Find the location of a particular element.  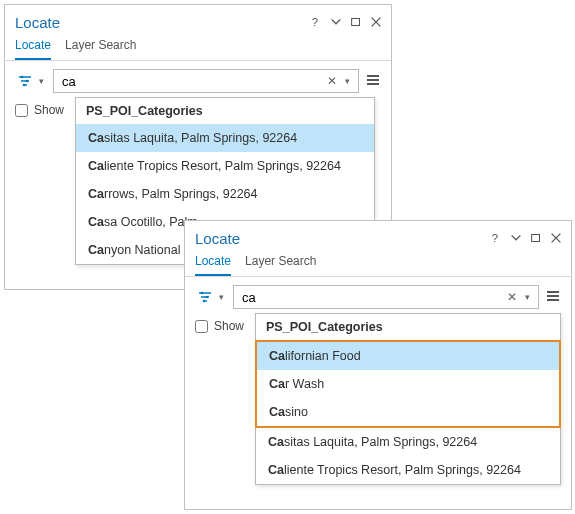

suggestion-rest: lifornian Food is located at coordinates (323, 356).